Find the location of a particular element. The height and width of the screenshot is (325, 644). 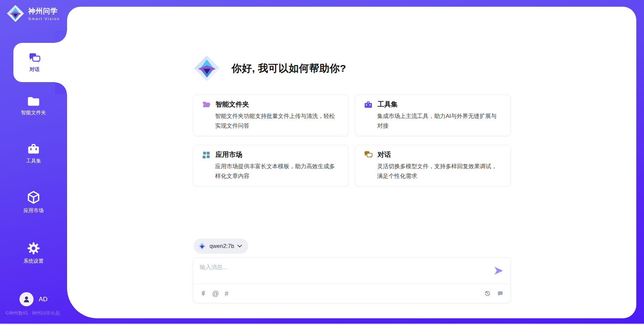

sidebar-item-settings: 系统设置 is located at coordinates (34, 253).